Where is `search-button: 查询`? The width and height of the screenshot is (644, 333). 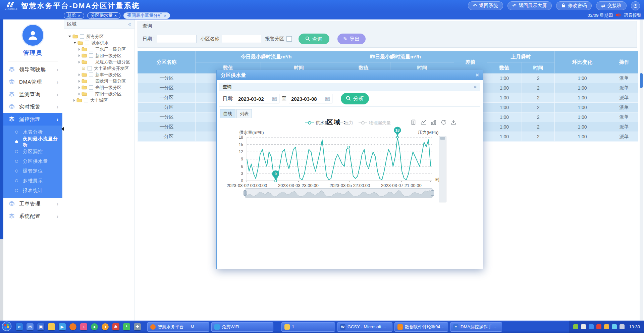 search-button: 查询 is located at coordinates (314, 39).